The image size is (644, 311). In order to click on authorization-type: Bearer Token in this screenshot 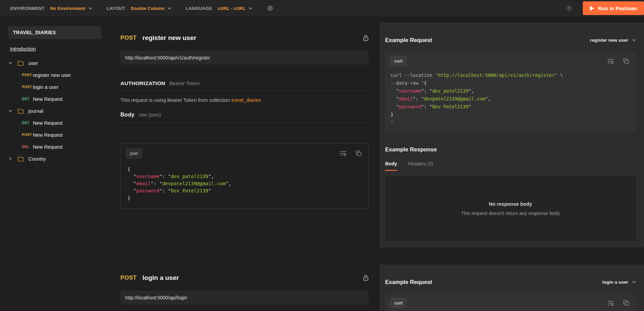, I will do `click(185, 83)`.